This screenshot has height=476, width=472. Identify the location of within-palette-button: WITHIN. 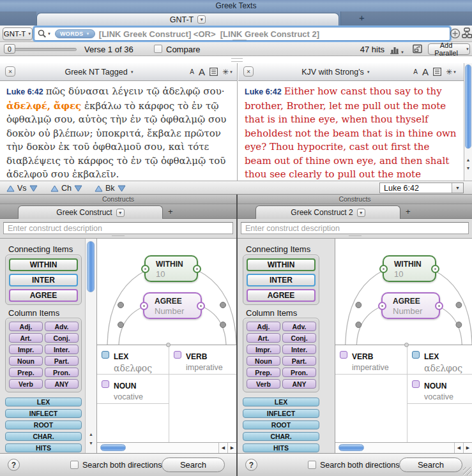
(43, 265).